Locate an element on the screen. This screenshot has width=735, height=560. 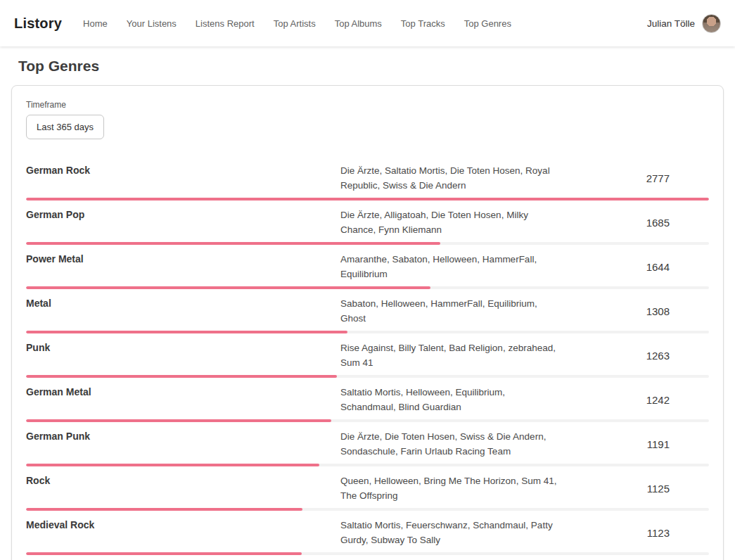
genre-count: 1308 is located at coordinates (634, 311).